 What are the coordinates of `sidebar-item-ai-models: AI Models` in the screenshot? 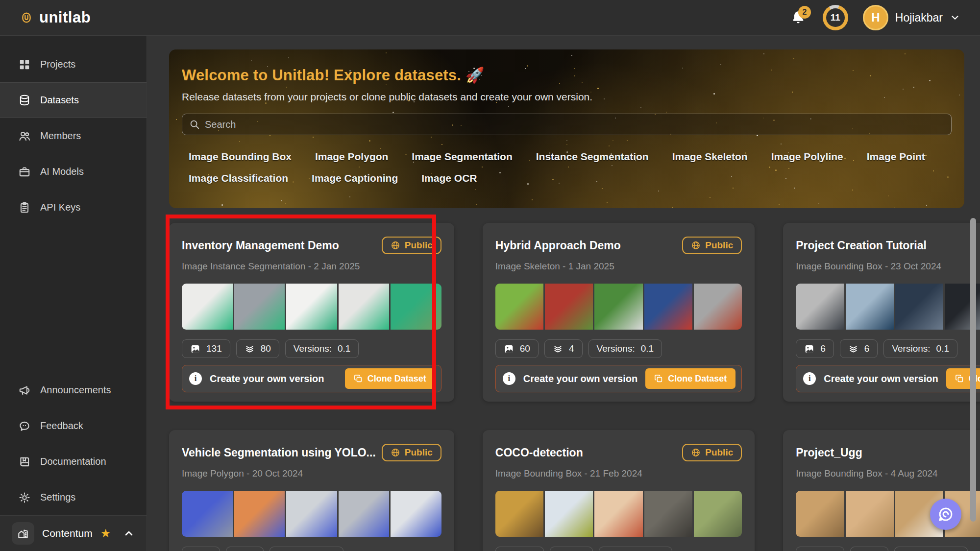 It's located at (74, 171).